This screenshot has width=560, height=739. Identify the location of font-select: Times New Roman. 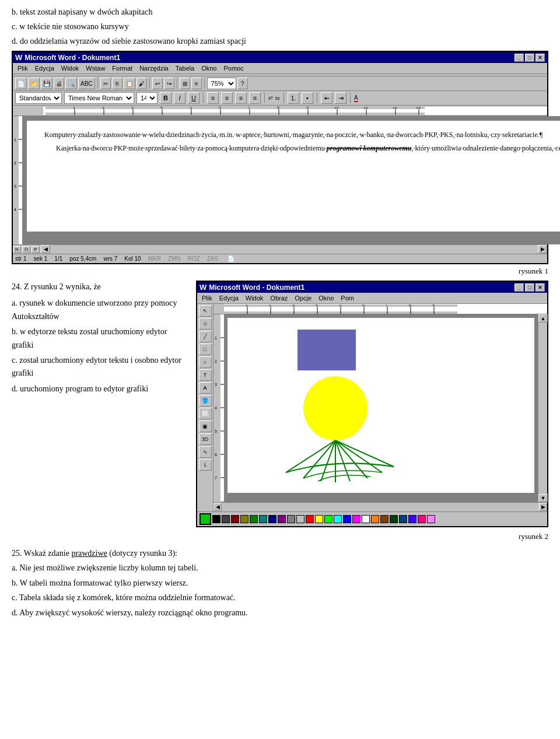
(99, 98).